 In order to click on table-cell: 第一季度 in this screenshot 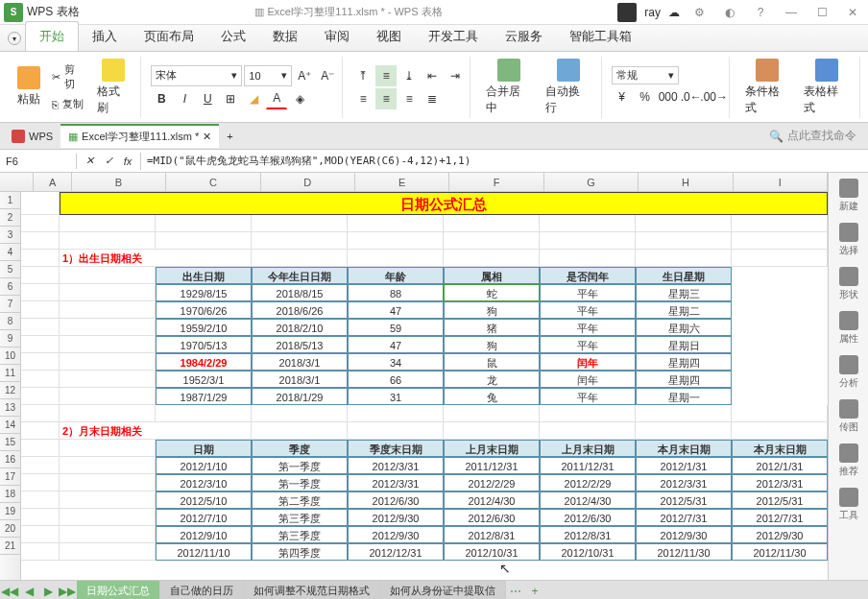, I will do `click(300, 483)`.